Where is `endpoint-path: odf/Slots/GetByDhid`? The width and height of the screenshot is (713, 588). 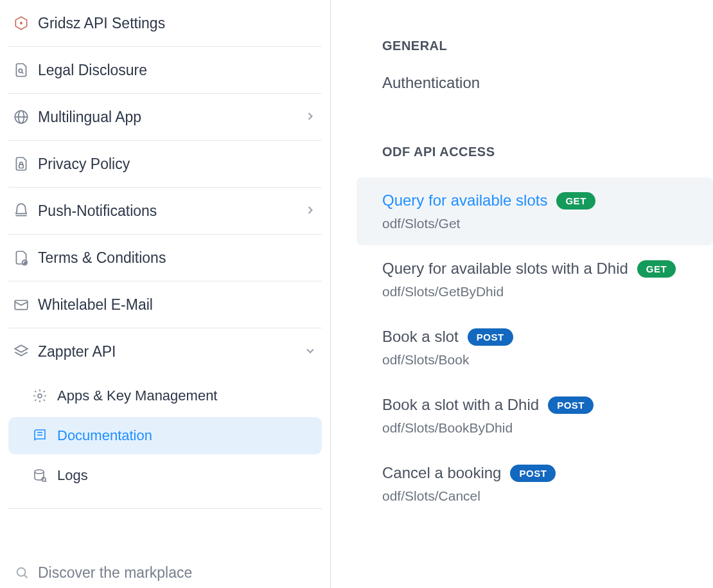
endpoint-path: odf/Slots/GetByDhid is located at coordinates (547, 292).